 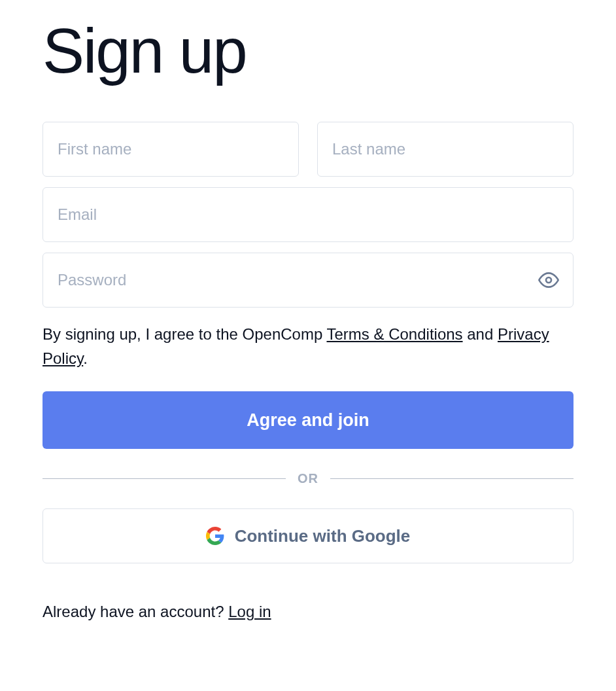 What do you see at coordinates (323, 537) in the screenshot?
I see `google-button-label: Continue with Google` at bounding box center [323, 537].